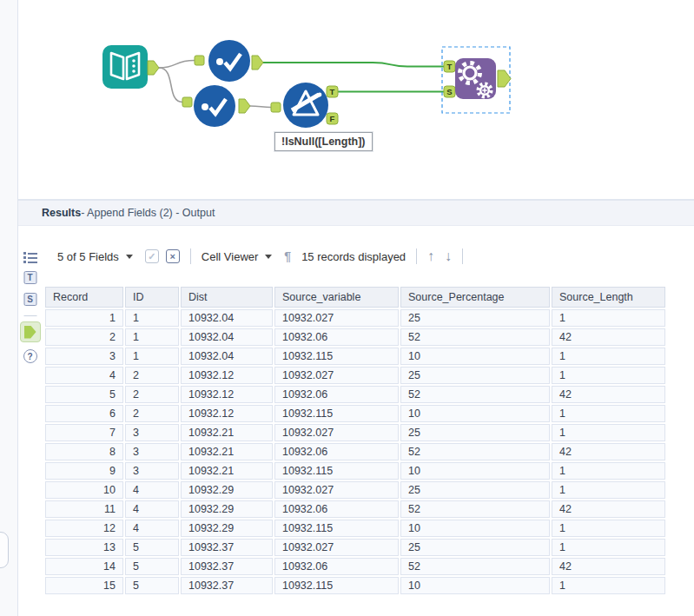  I want to click on column-header: Source_Percentage, so click(475, 297).